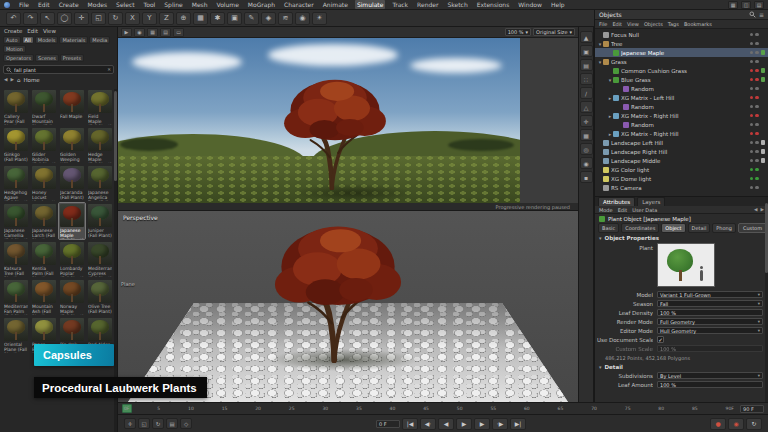 This screenshot has width=768, height=432. I want to click on object-name: Landscape Right Hill, so click(680, 152).